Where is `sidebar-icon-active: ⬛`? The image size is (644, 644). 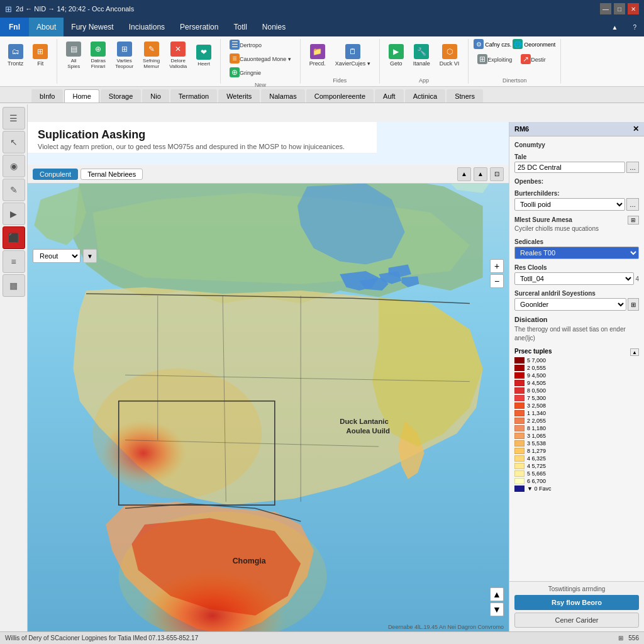
sidebar-icon-active: ⬛ is located at coordinates (14, 238).